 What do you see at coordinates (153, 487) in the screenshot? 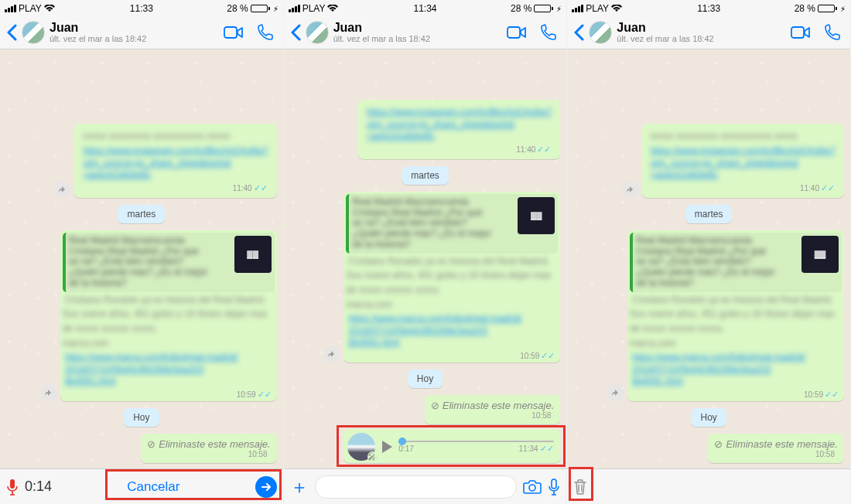
I see `cancel-button: Cancelar` at bounding box center [153, 487].